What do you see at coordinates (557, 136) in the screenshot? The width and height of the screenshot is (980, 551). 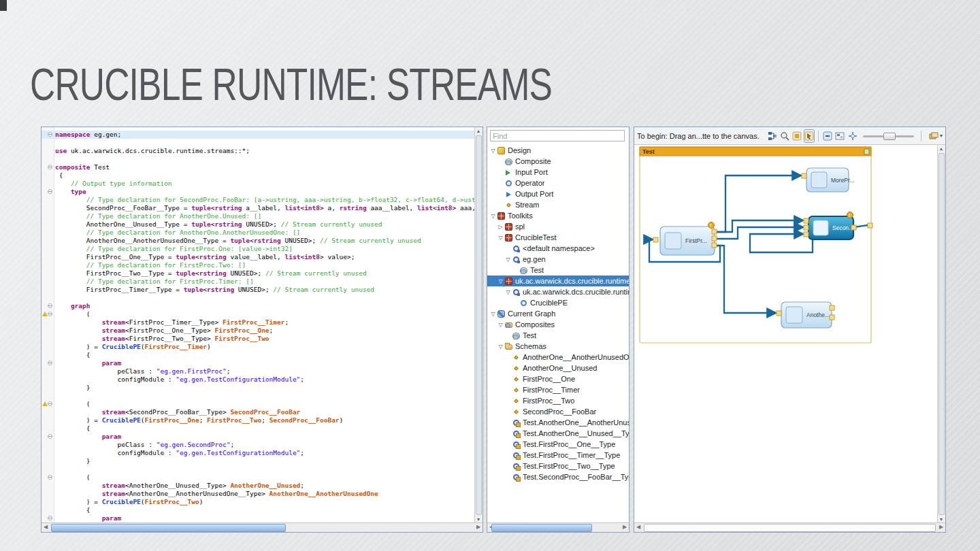 I see `find-input` at bounding box center [557, 136].